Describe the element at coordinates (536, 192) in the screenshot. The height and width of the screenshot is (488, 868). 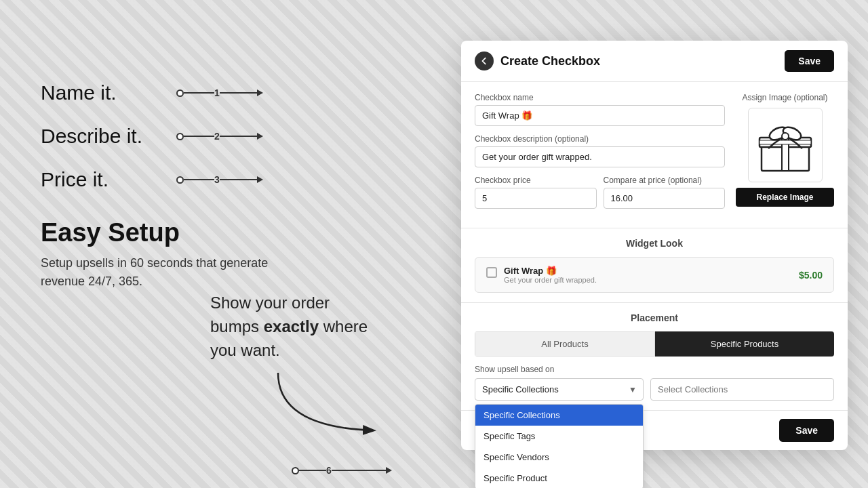
I see `checkbox-price-group: Checkbox price` at that location.